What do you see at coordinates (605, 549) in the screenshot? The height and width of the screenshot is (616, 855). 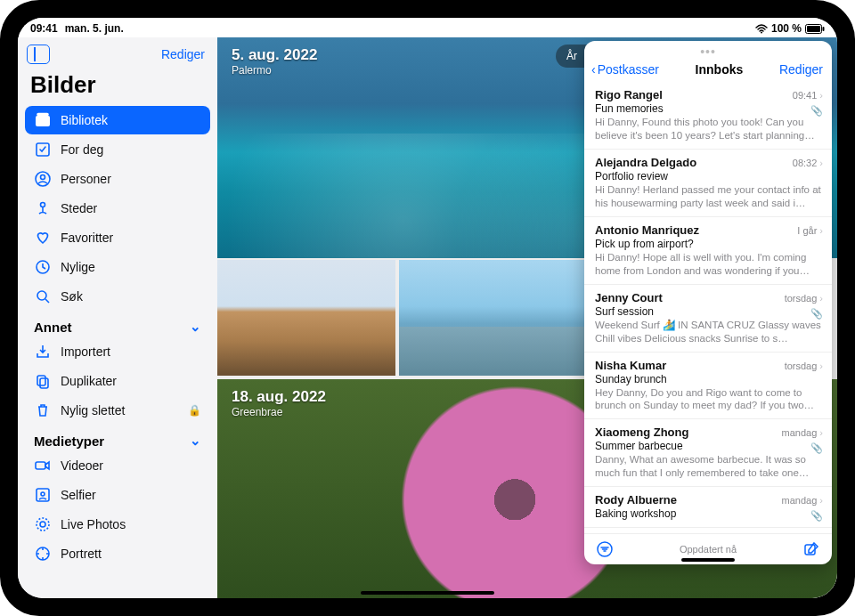 I see `mail-filter-button` at bounding box center [605, 549].